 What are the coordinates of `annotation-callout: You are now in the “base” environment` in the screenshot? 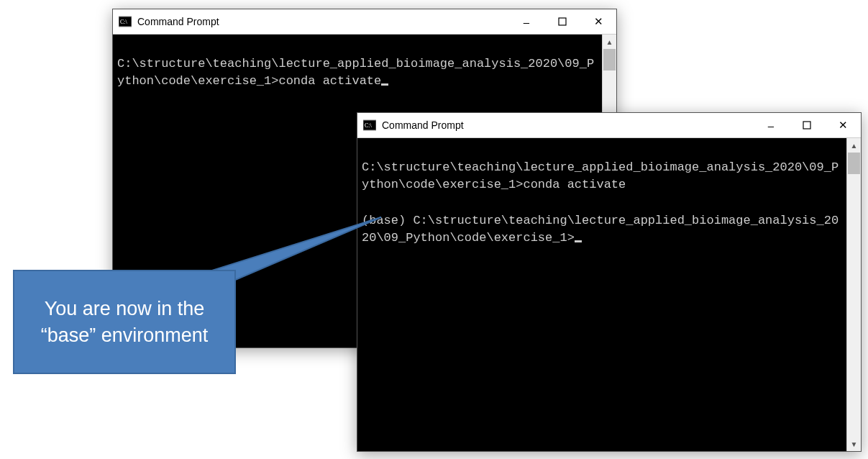 It's located at (124, 322).